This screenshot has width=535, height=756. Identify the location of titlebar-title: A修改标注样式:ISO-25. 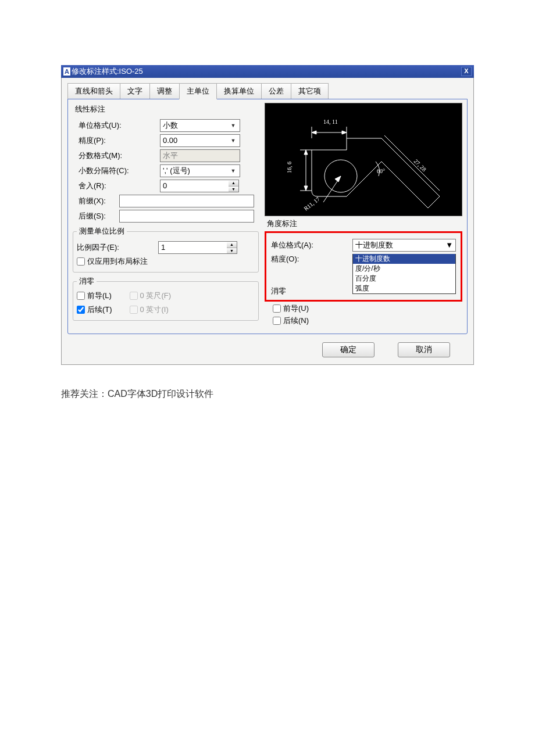
(104, 71).